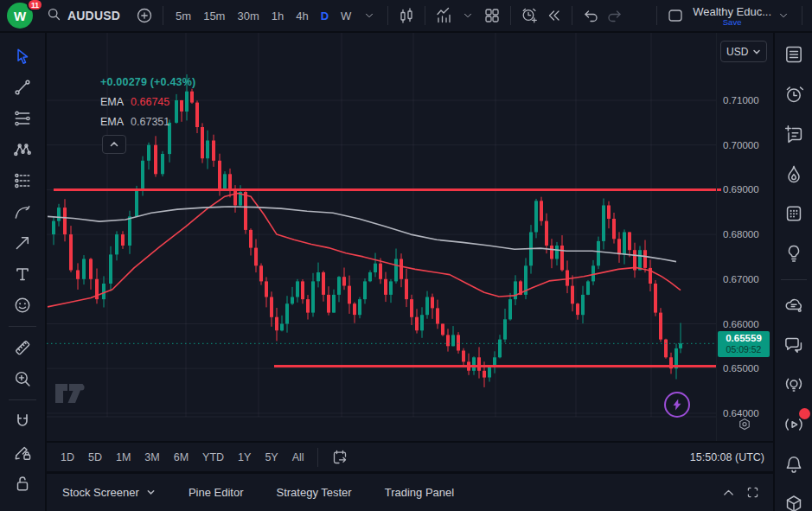  Describe the element at coordinates (794, 500) in the screenshot. I see `sidebar-object-tree-button` at that location.